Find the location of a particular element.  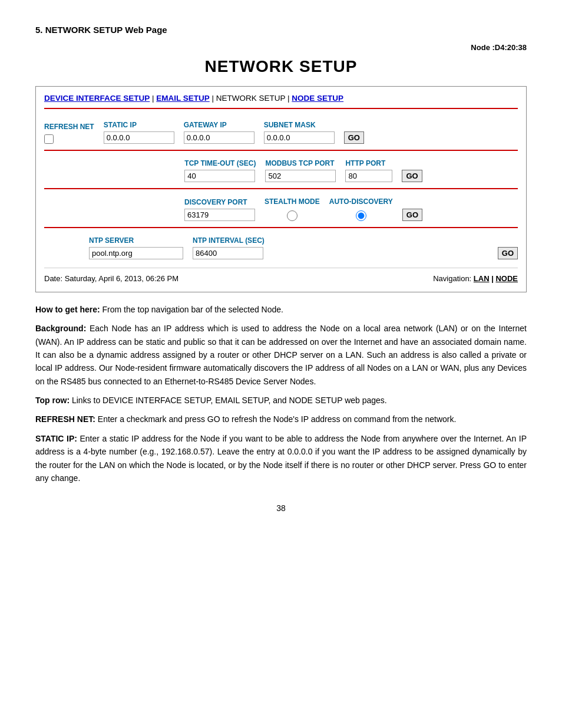

section-heading: 5. NETWORK SETUP Web Page is located at coordinates (281, 31).